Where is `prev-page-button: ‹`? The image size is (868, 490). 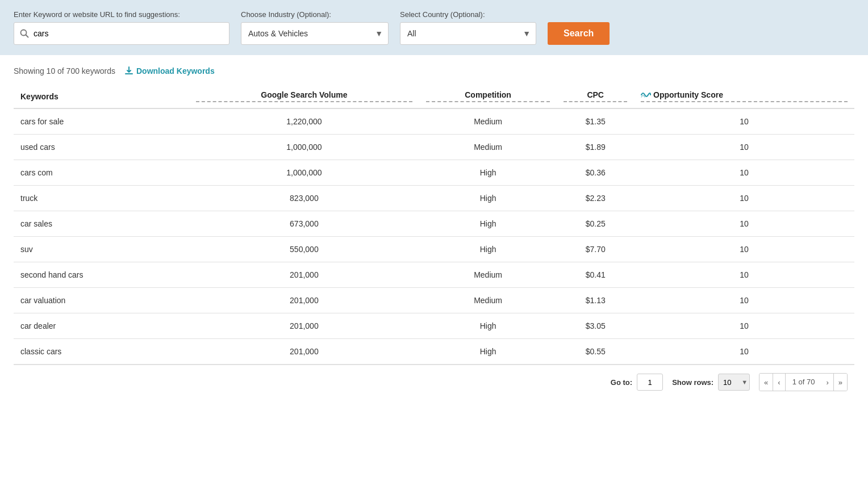
prev-page-button: ‹ is located at coordinates (779, 382).